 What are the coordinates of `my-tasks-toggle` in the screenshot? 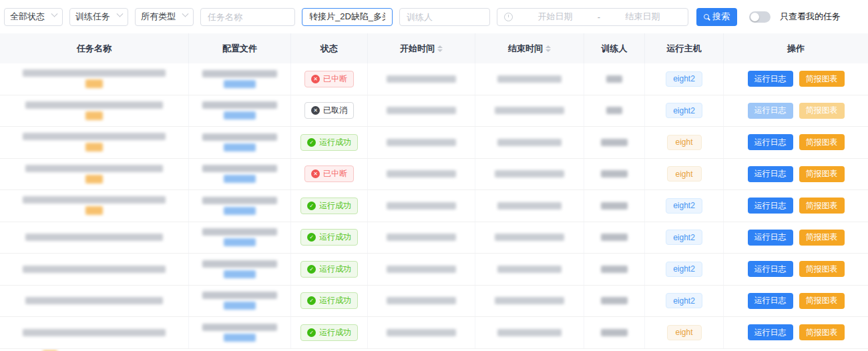 It's located at (760, 17).